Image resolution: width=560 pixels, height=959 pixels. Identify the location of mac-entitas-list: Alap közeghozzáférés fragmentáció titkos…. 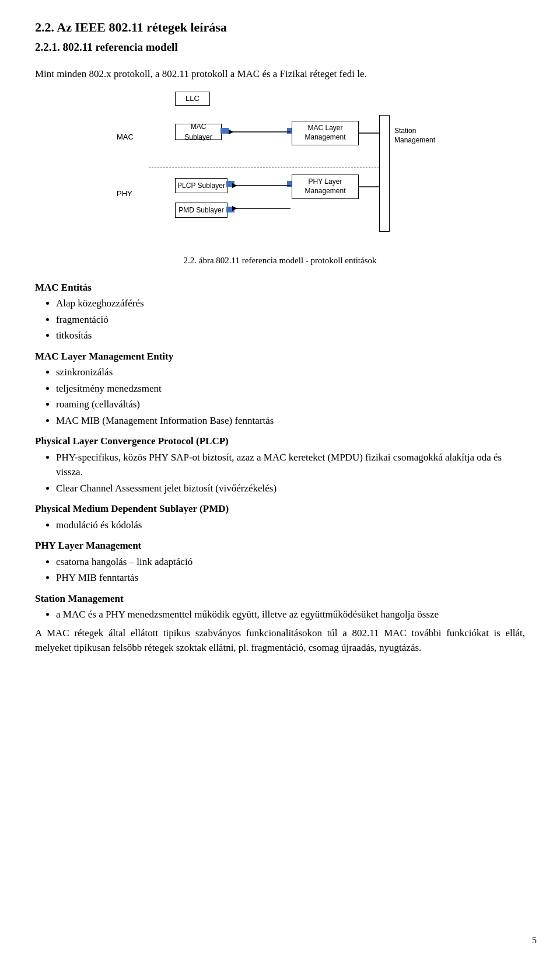
(290, 320).